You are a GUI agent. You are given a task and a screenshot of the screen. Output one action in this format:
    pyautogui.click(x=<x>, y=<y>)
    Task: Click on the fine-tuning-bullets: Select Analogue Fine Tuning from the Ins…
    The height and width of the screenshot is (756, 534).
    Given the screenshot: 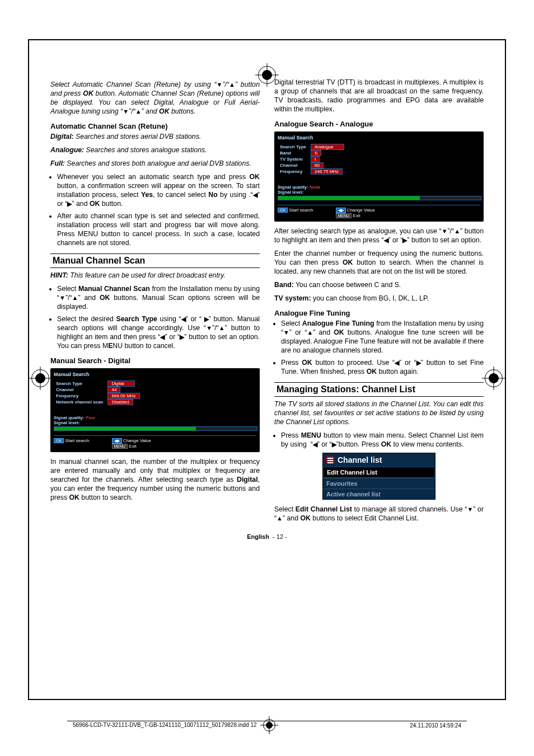 What is the action you would take?
    pyautogui.click(x=379, y=348)
    